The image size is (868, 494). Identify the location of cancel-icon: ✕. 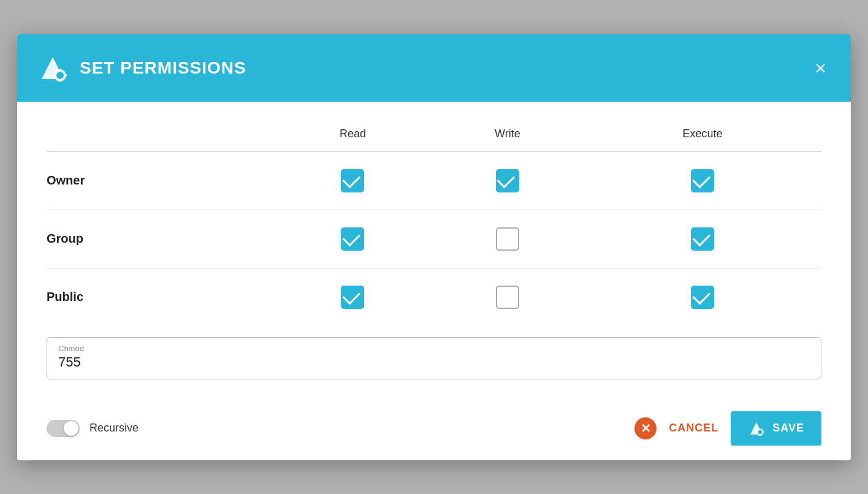
(645, 428).